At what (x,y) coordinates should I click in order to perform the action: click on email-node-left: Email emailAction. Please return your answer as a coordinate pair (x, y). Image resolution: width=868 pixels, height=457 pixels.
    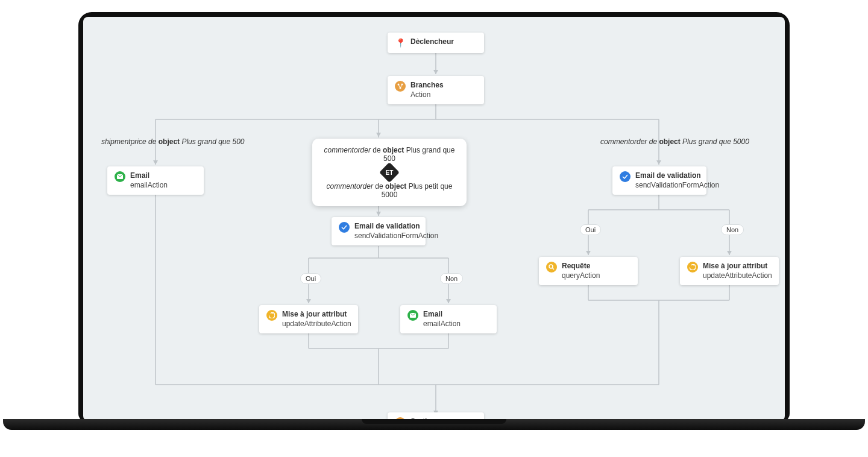
    Looking at the image, I should click on (156, 181).